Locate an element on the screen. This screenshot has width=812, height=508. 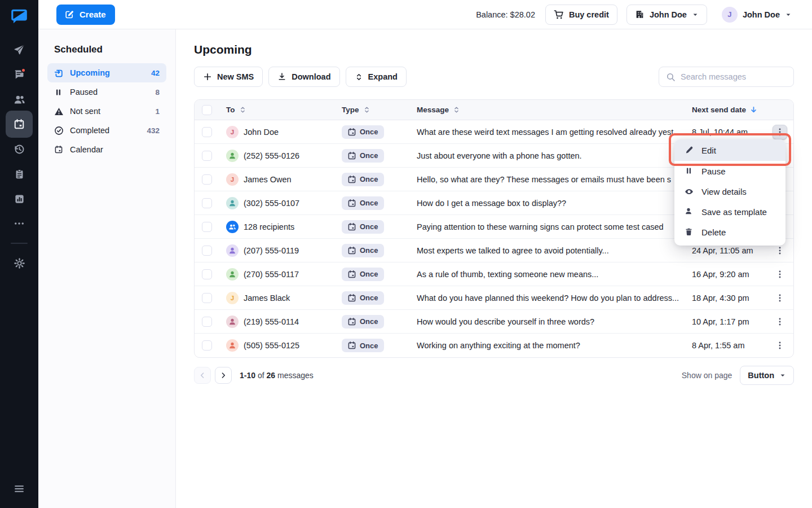
icon-rail is located at coordinates (19, 254).